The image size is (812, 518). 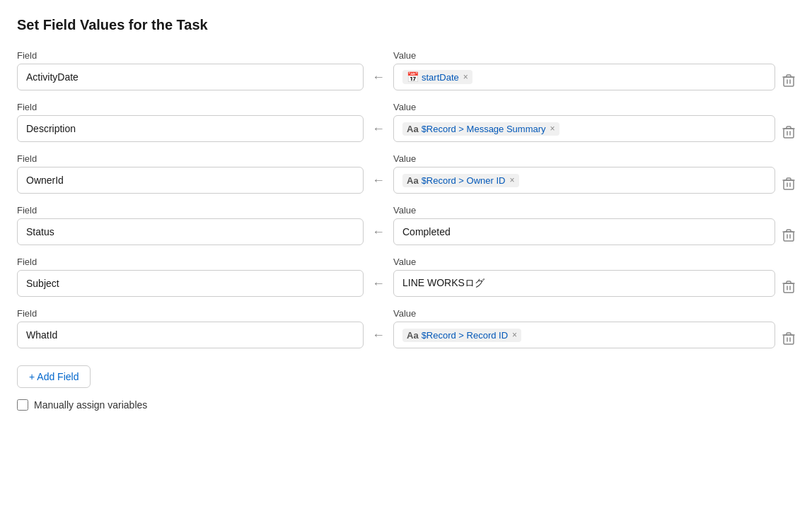 I want to click on manually-assign-checkbox, so click(x=23, y=405).